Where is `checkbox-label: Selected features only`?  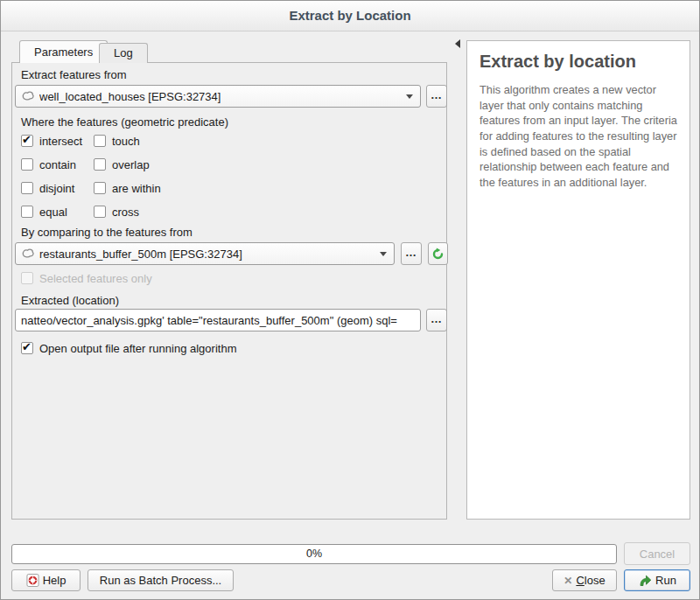
checkbox-label: Selected features only is located at coordinates (96, 278).